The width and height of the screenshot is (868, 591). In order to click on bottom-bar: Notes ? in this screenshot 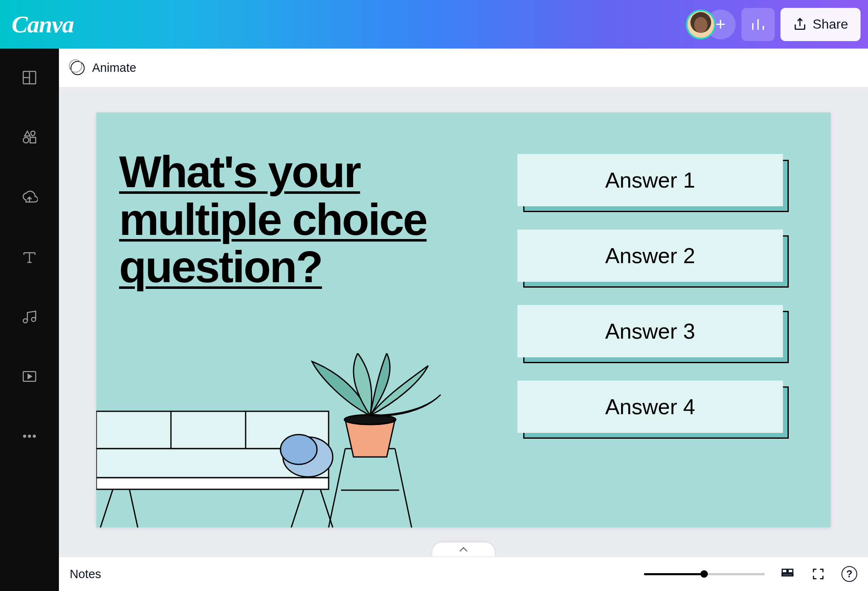, I will do `click(463, 574)`.